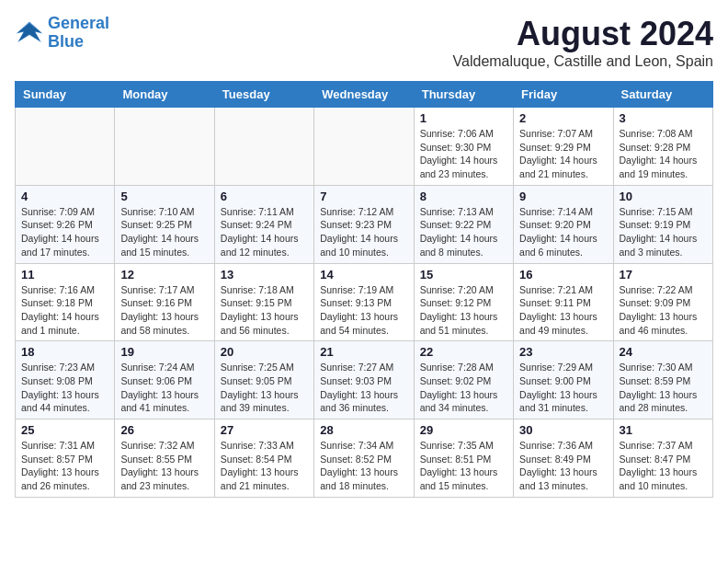  What do you see at coordinates (364, 95) in the screenshot?
I see `header-wednesday: Wednesday` at bounding box center [364, 95].